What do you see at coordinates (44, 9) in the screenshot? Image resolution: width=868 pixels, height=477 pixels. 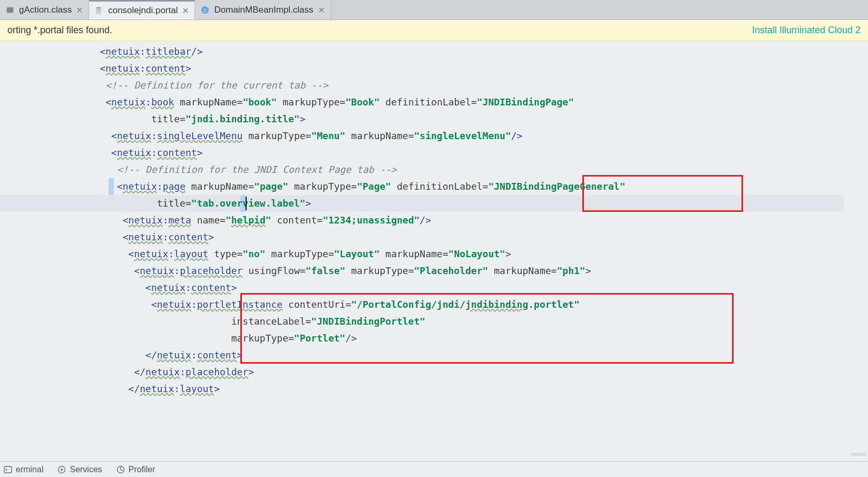 I see `editor-tab: gAction.class` at bounding box center [44, 9].